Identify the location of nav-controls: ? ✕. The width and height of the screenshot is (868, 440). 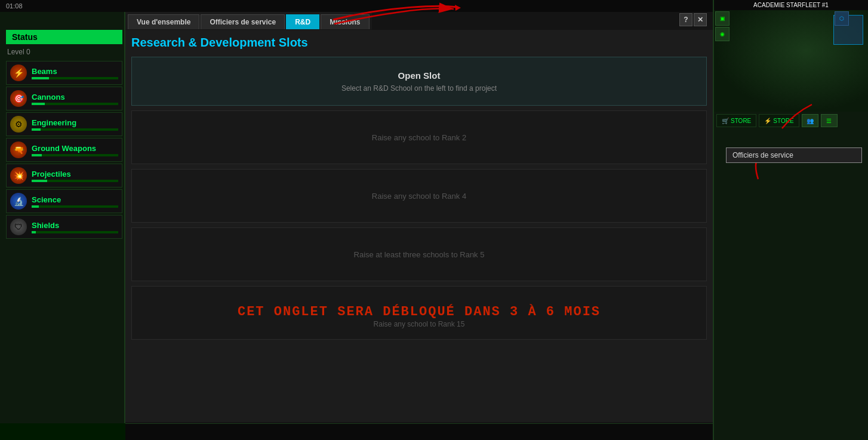
(693, 20).